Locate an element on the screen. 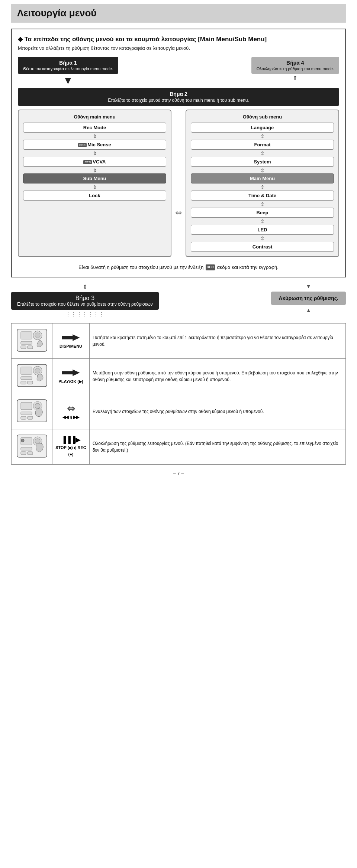 This screenshot has width=357, height=868. bottom-steps-row: ⇕ Βήμα 3 Επιλέξτε το στοιχείο που θέλετε… is located at coordinates (178, 300).